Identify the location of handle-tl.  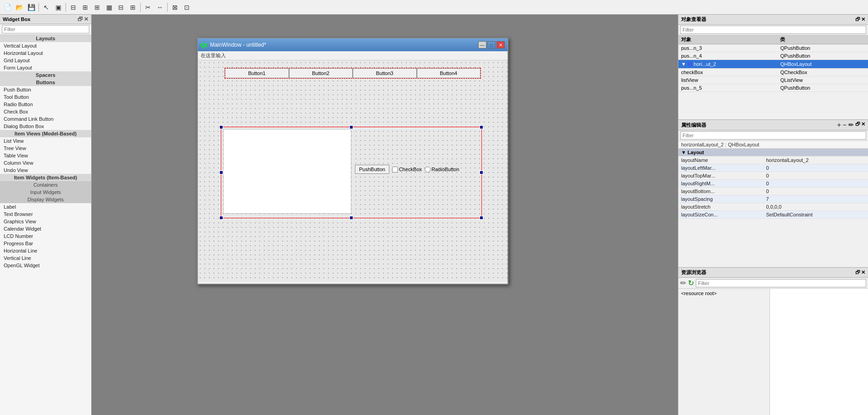
(221, 127).